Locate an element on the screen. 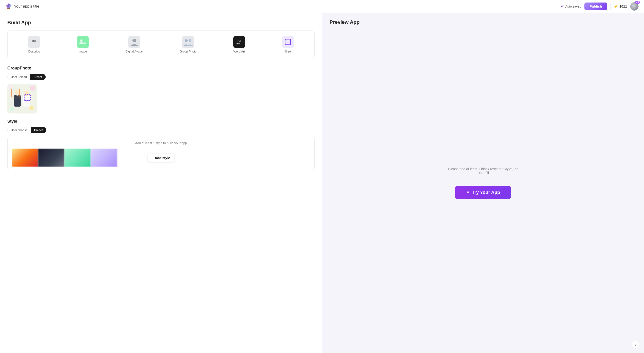 This screenshot has height=353, width=644. block-item-word-art: AI ART Word Art is located at coordinates (239, 44).